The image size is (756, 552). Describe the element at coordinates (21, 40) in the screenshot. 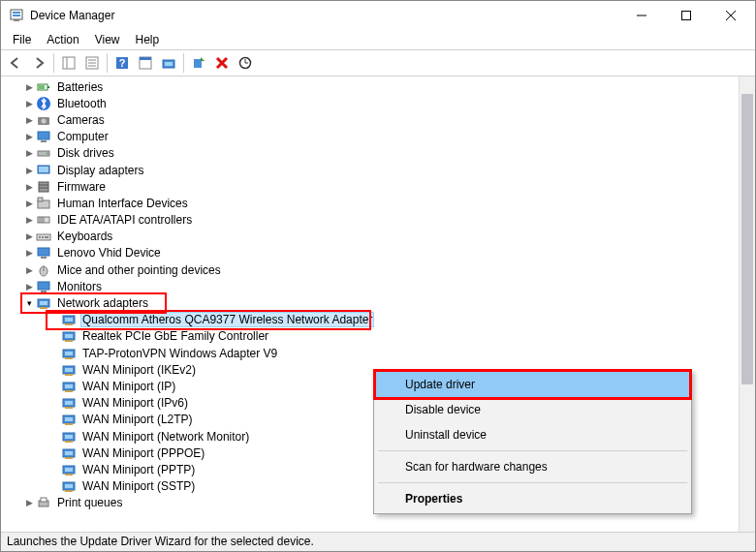

I see `menu-file: File` at that location.